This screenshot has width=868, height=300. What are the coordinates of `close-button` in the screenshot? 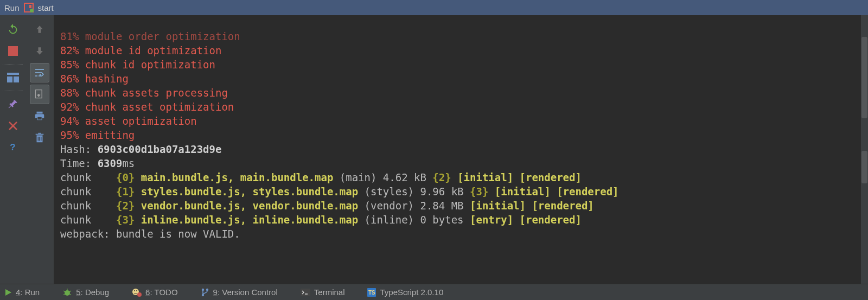 It's located at (13, 126).